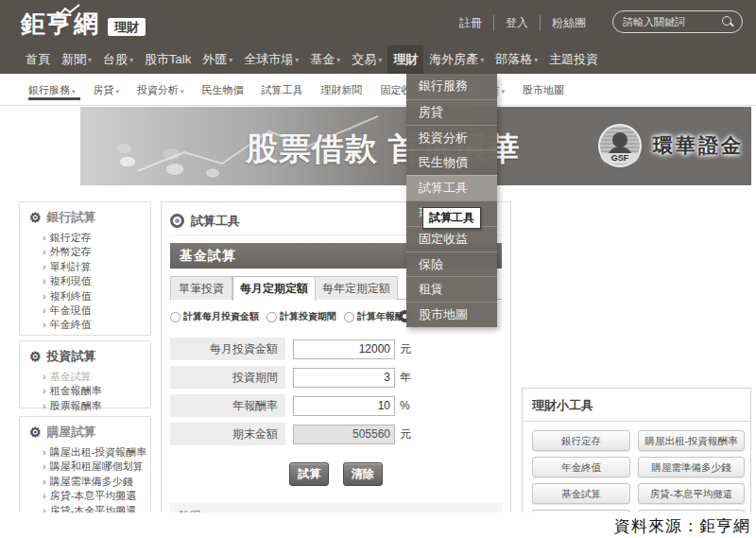 Image resolution: width=756 pixels, height=538 pixels. I want to click on subnav-bank-services: 銀行服務▾, so click(52, 91).